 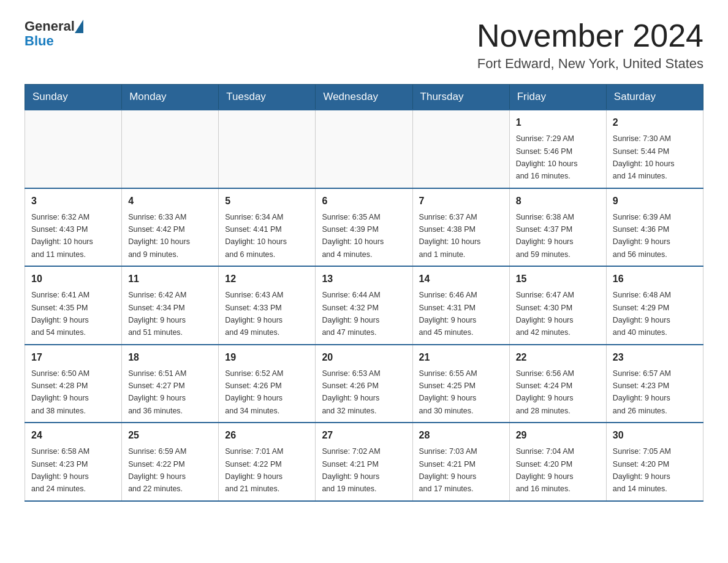 I want to click on day-number: 2, so click(x=654, y=123).